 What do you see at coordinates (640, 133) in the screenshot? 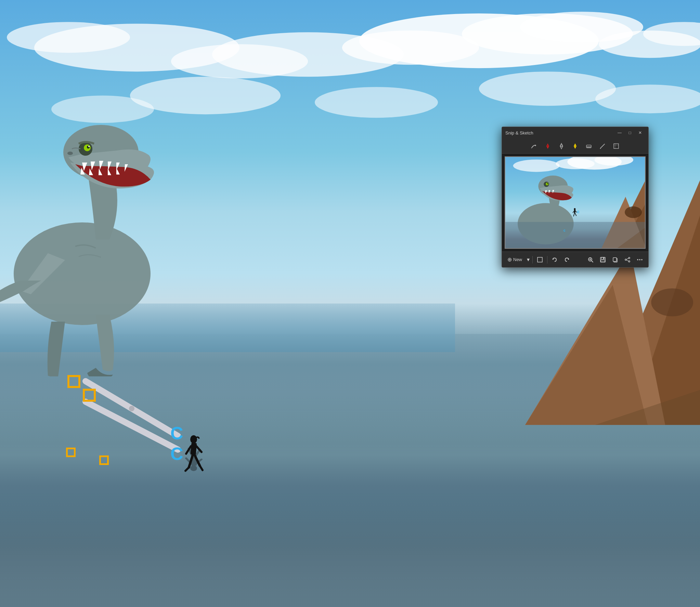
I see `close-button: ✕` at bounding box center [640, 133].